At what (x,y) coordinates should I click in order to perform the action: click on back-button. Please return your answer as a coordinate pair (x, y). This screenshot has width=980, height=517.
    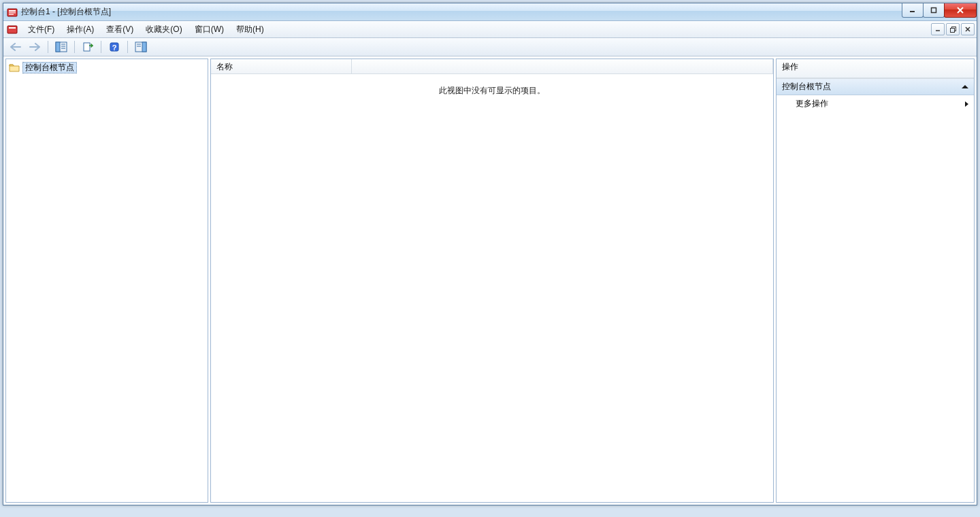
    Looking at the image, I should click on (16, 47).